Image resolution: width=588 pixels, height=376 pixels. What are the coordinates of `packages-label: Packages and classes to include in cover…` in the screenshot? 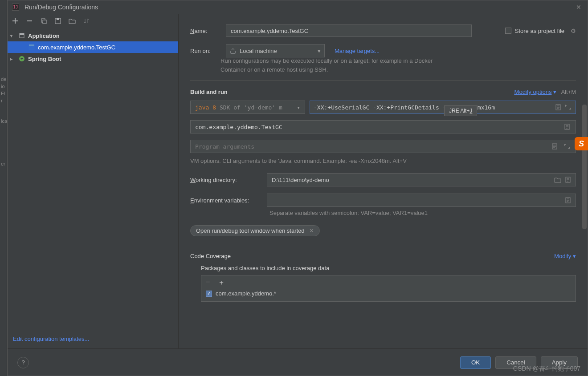 It's located at (388, 268).